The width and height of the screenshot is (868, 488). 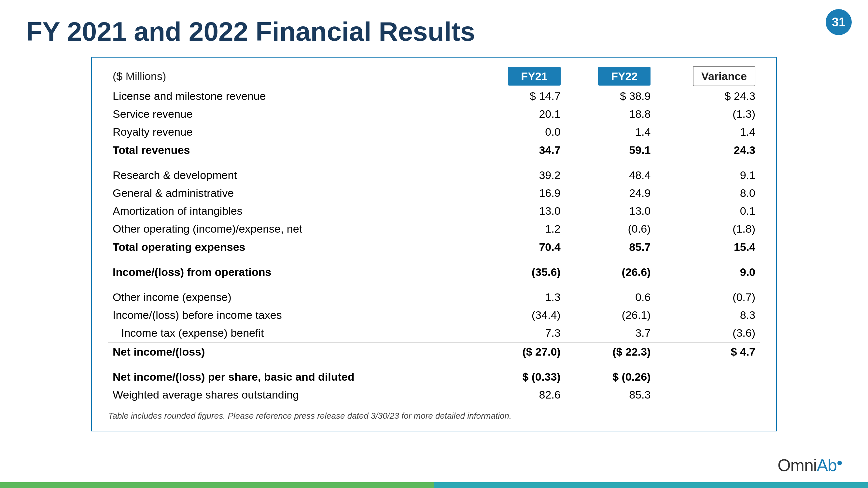 I want to click on row-fy22: 3.7, so click(x=610, y=333).